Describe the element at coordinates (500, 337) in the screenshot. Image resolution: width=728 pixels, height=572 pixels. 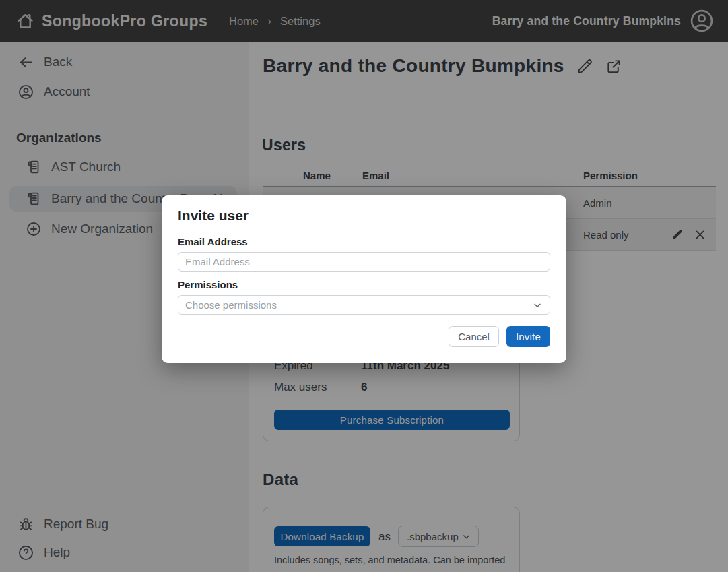
I see `modal-footer: Cancel Invite` at that location.